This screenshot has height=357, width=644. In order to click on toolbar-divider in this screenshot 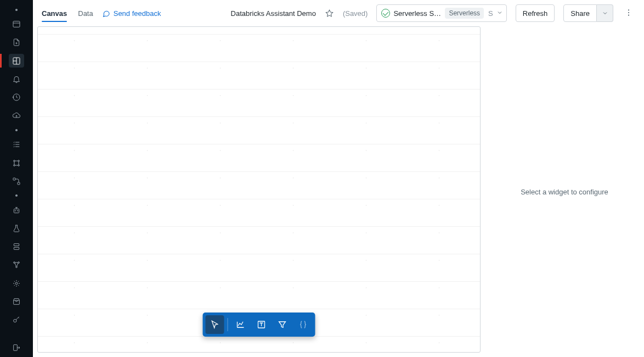, I will do `click(228, 325)`.